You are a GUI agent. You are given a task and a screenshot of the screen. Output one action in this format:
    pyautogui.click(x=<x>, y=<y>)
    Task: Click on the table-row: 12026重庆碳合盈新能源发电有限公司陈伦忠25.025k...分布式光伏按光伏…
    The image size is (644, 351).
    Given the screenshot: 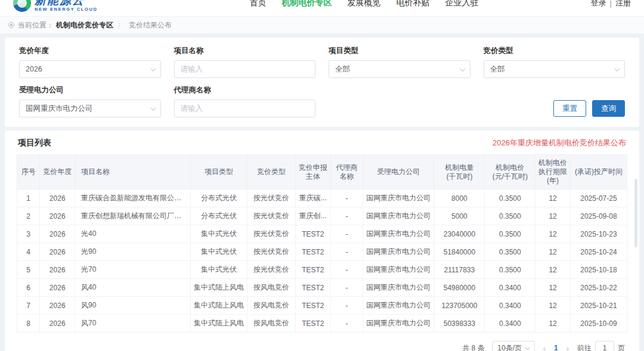 What is the action you would take?
    pyautogui.click(x=322, y=198)
    